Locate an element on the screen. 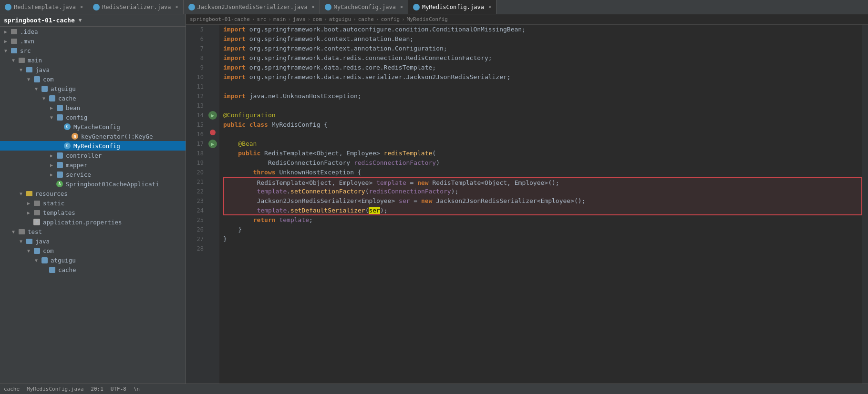  tree-item-resources: ▼resources is located at coordinates (93, 193).